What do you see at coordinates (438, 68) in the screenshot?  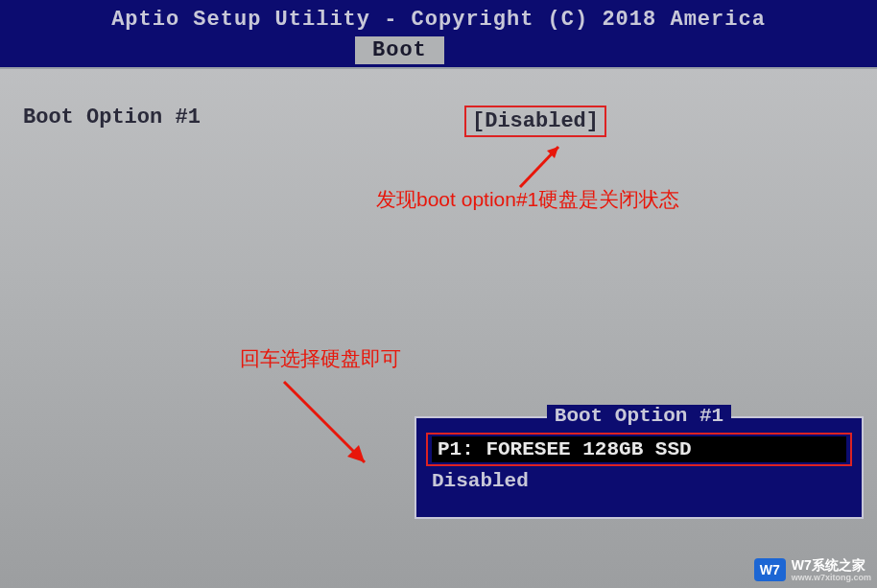 I see `divider` at bounding box center [438, 68].